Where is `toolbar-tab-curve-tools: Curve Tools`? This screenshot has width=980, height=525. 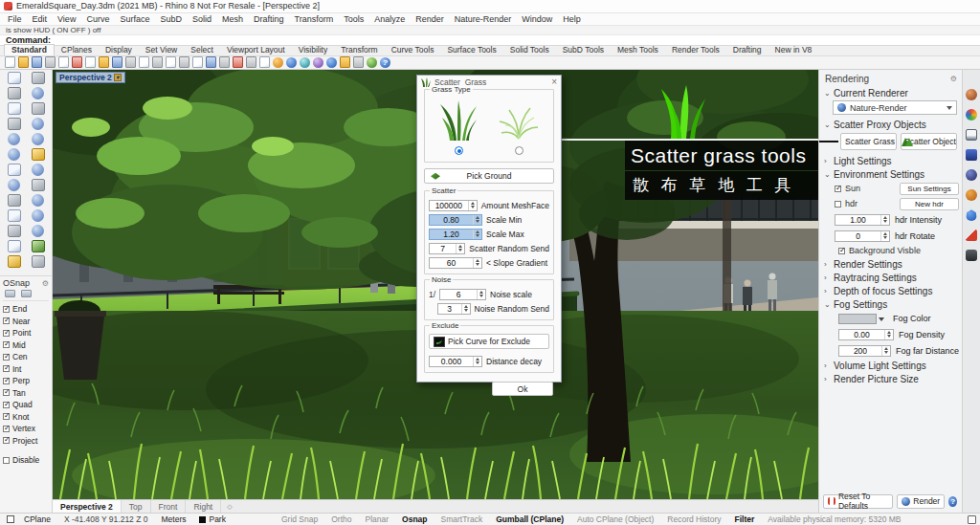
toolbar-tab-curve-tools: Curve Tools is located at coordinates (413, 50).